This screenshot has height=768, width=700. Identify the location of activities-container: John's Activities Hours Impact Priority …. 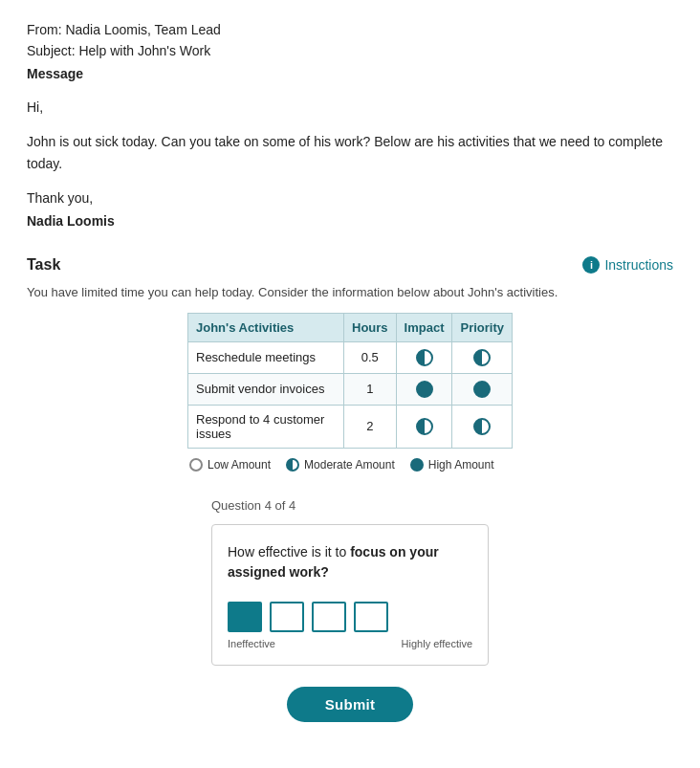
(350, 392).